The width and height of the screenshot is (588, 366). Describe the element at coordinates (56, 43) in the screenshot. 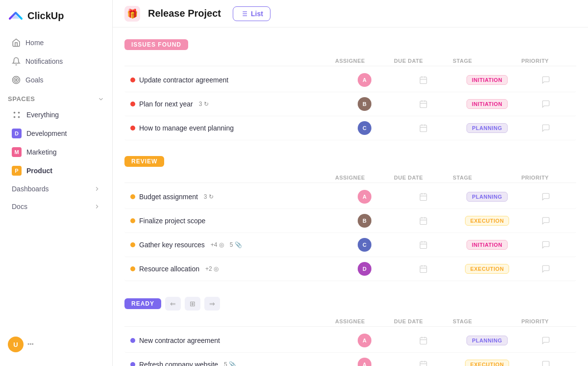

I see `sidebar-item-home: Home` at that location.